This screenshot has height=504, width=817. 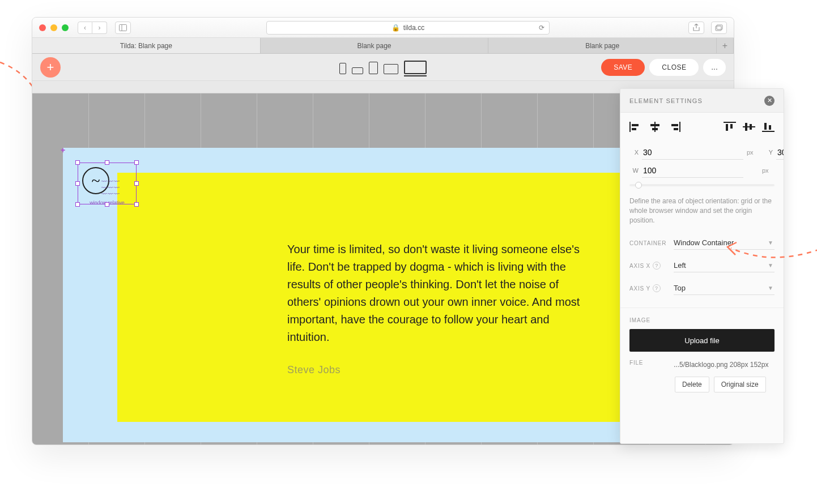 I want to click on device-phone-portrait-icon, so click(x=343, y=69).